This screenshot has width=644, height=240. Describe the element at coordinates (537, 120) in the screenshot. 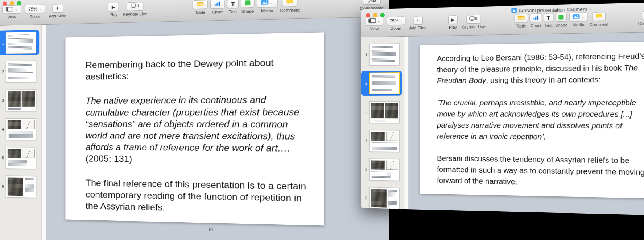

I see `text-segment: ‘The crucial, perhaps irresistible, and …` at that location.